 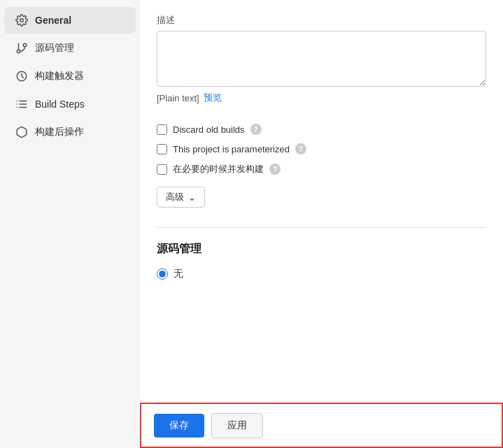 I want to click on format-text: [Plain text], so click(x=178, y=98).